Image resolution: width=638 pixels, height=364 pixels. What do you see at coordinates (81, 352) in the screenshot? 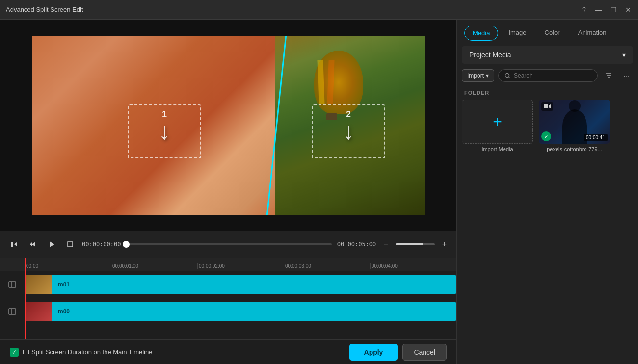
I see `fit-check-area: ✓ Fit Split Screen Duration on the Main …` at bounding box center [81, 352].